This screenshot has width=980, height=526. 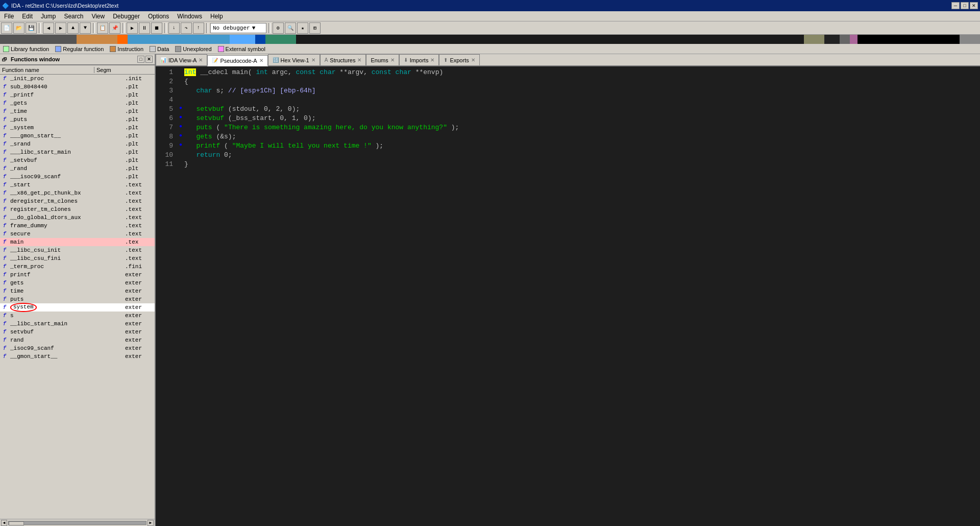 What do you see at coordinates (254, 28) in the screenshot?
I see `dropdown-arrow: ▼` at bounding box center [254, 28].